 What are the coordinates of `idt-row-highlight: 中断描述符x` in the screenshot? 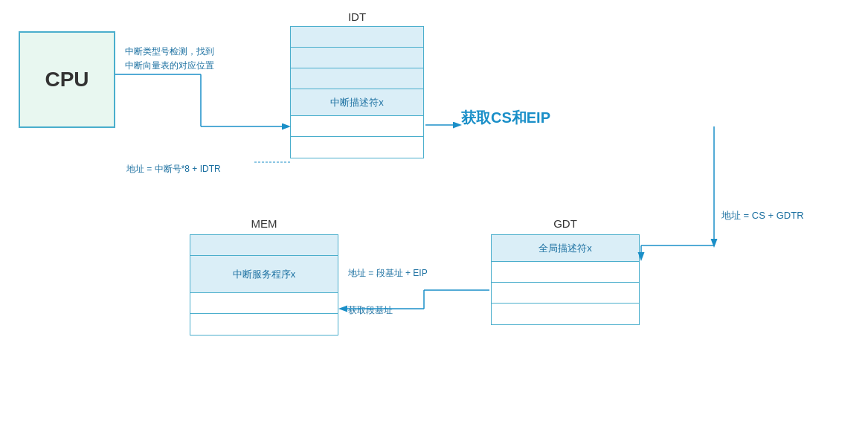 It's located at (357, 103).